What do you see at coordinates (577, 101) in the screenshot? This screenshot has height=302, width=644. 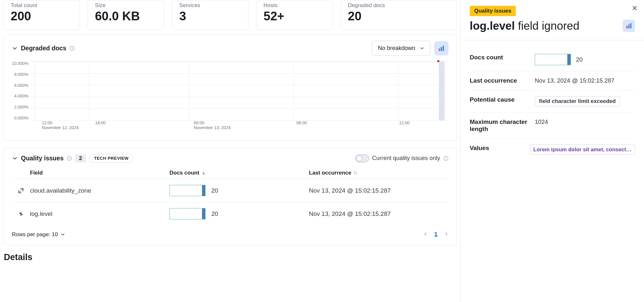 I see `kv-potential-cause-value: field character limit exceeded` at bounding box center [577, 101].